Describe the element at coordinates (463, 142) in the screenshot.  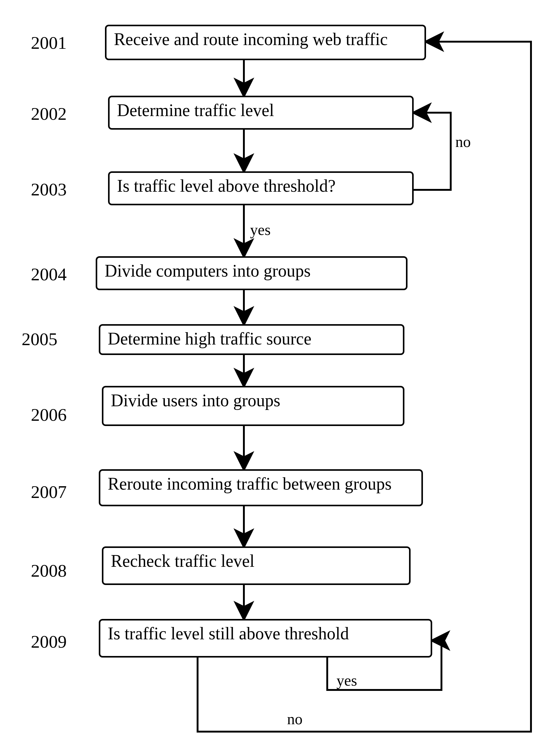
I see `edge-label-2003-no: no` at that location.